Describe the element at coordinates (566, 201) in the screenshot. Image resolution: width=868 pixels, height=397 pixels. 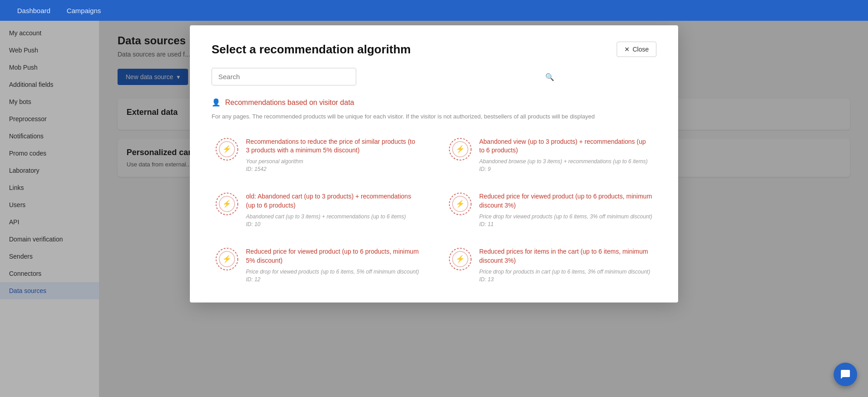
I see `algo-title-3: Reduced price for viewed product (up to …` at that location.